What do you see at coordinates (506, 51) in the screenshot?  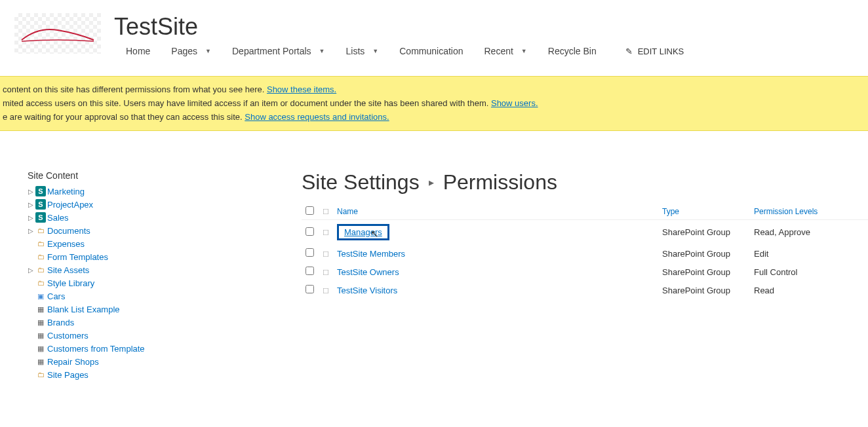 I see `nav-item-recent: Recent▼` at bounding box center [506, 51].